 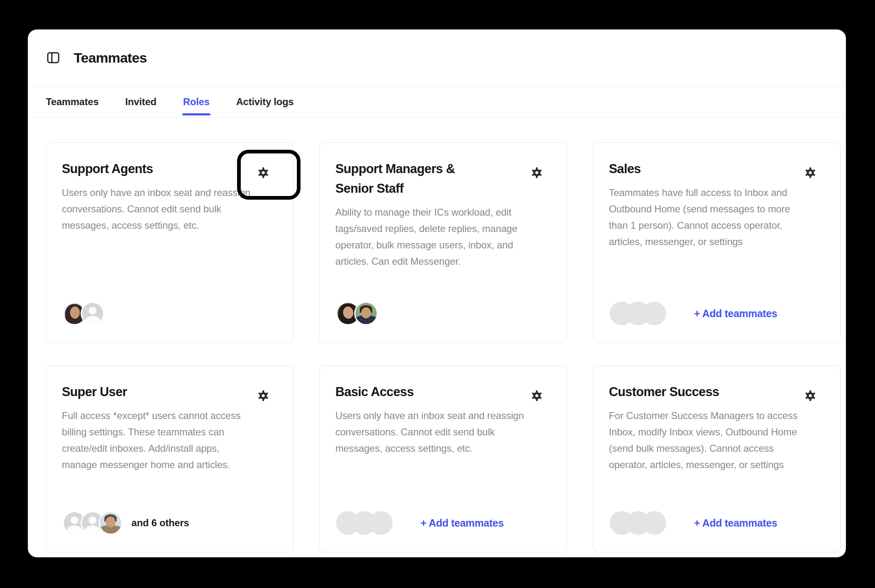 What do you see at coordinates (437, 58) in the screenshot?
I see `window-header: Teammates` at bounding box center [437, 58].